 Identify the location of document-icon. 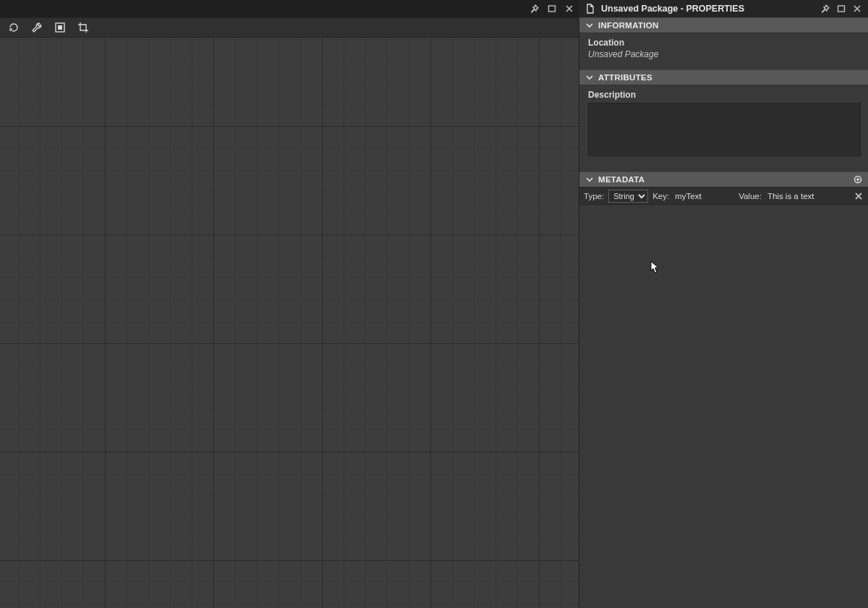
(590, 9).